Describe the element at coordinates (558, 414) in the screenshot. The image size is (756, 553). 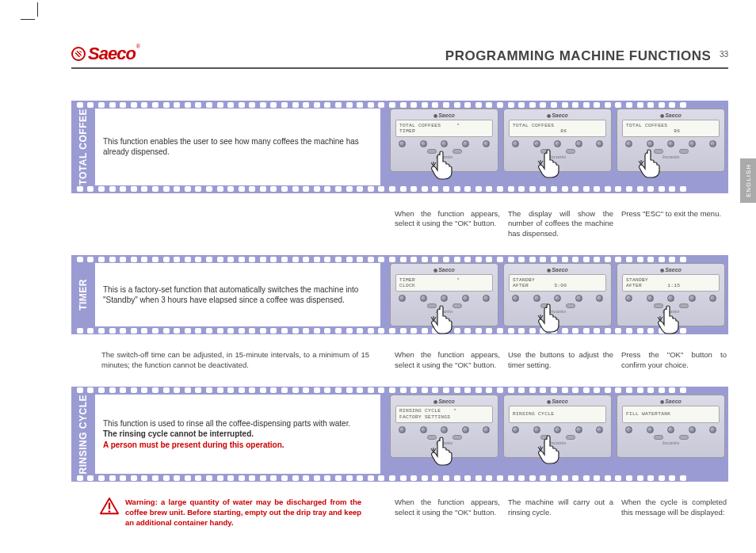
I see `lcd-display: RINSING CYCLE` at that location.